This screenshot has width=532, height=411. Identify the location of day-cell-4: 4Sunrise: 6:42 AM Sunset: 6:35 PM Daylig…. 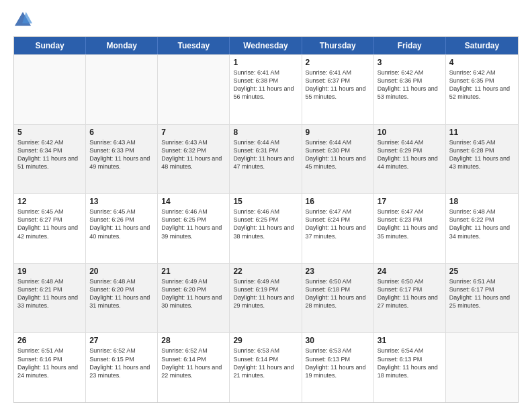
(482, 90).